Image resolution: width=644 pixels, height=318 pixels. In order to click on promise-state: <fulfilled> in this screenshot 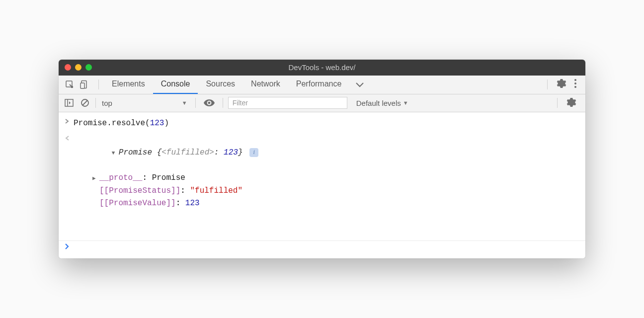, I will do `click(188, 153)`.